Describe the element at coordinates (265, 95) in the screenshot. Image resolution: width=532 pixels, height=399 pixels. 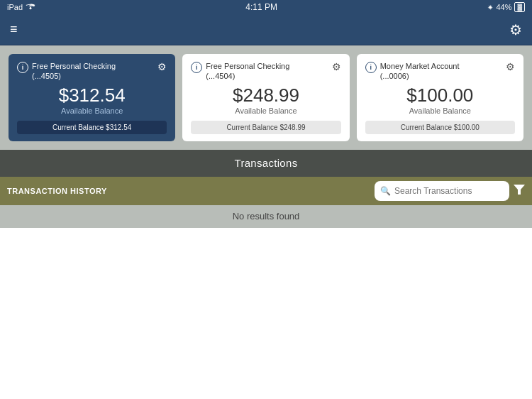
I see `account-balance-2: $248.99` at that location.